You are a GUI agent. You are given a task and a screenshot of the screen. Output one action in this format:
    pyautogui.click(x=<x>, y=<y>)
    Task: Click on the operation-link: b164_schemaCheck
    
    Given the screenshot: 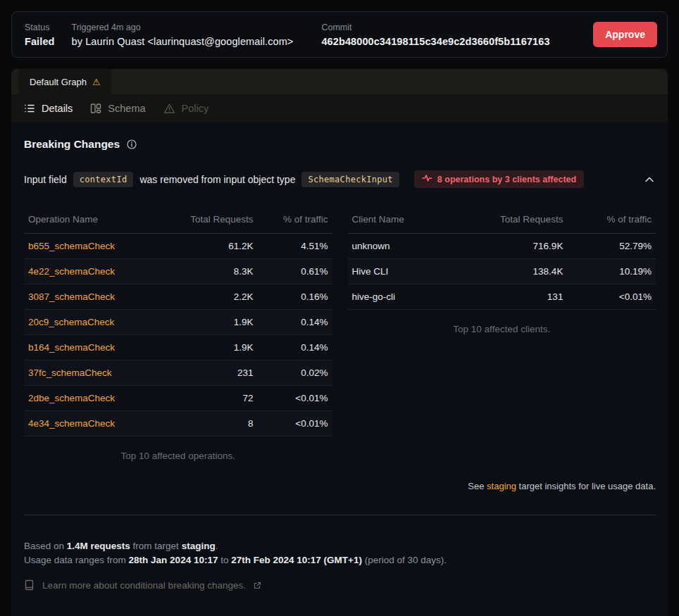 What is the action you would take?
    pyautogui.click(x=72, y=348)
    